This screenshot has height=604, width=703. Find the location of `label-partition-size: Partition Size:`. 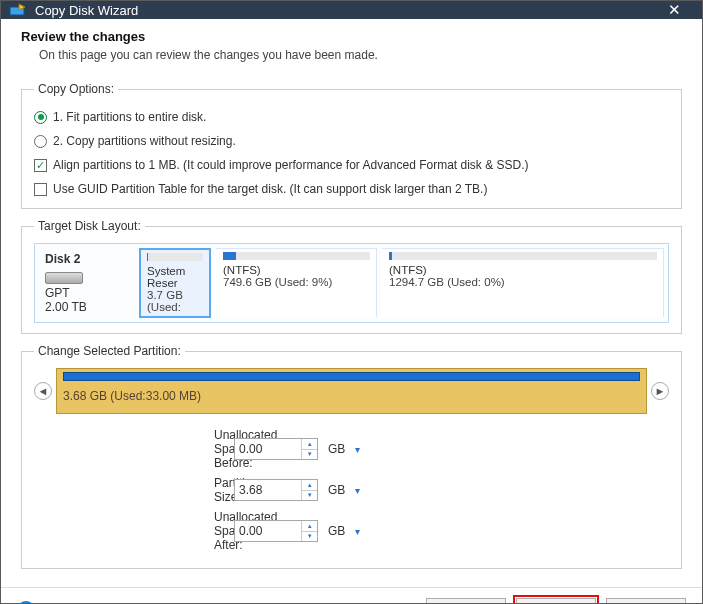

label-partition-size: Partition Size: is located at coordinates (134, 490).